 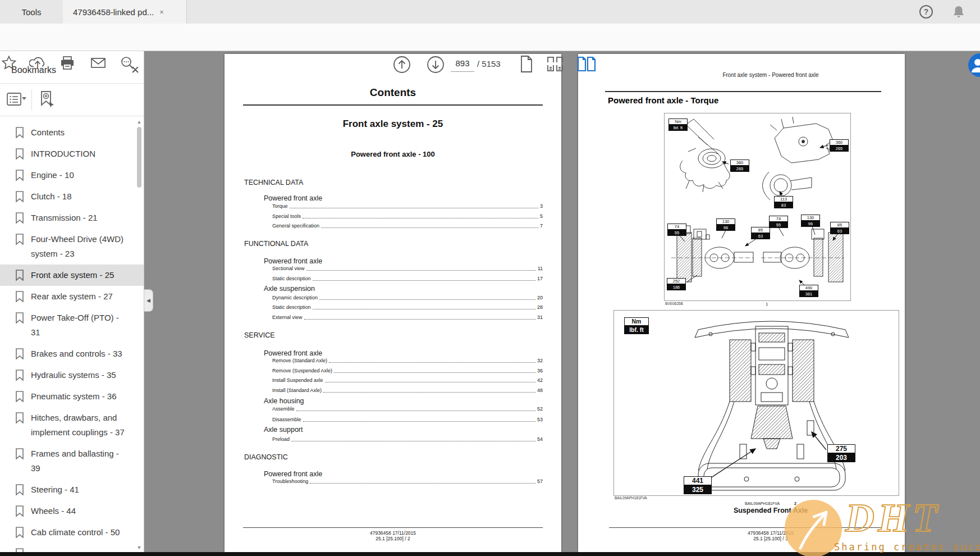 I want to click on tab-bar: Tools 47936458-linked pd... × ?, so click(x=490, y=12).